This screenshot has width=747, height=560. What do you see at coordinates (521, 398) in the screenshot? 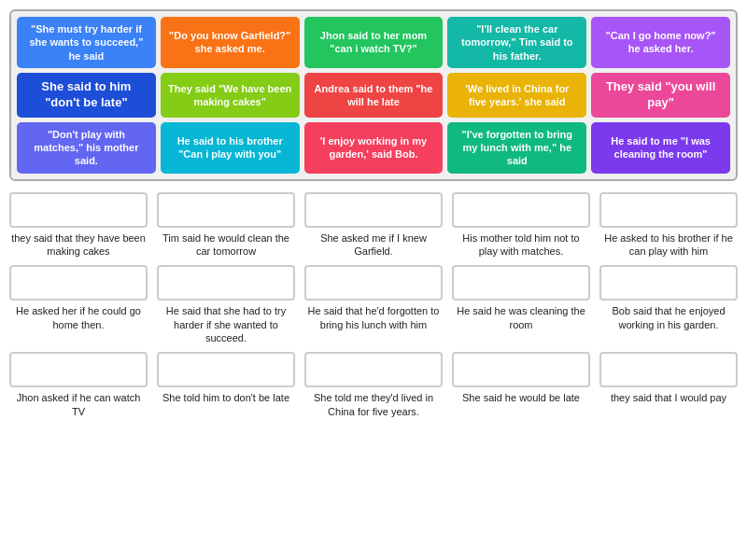
I see `answer-label-2-3: She said he would be late` at bounding box center [521, 398].